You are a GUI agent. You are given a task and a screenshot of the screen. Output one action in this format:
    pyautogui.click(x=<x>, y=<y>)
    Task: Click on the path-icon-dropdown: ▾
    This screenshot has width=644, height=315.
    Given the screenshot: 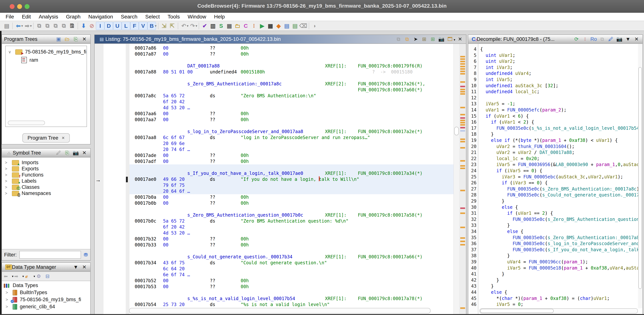 What is the action you would take?
    pyautogui.click(x=34, y=276)
    